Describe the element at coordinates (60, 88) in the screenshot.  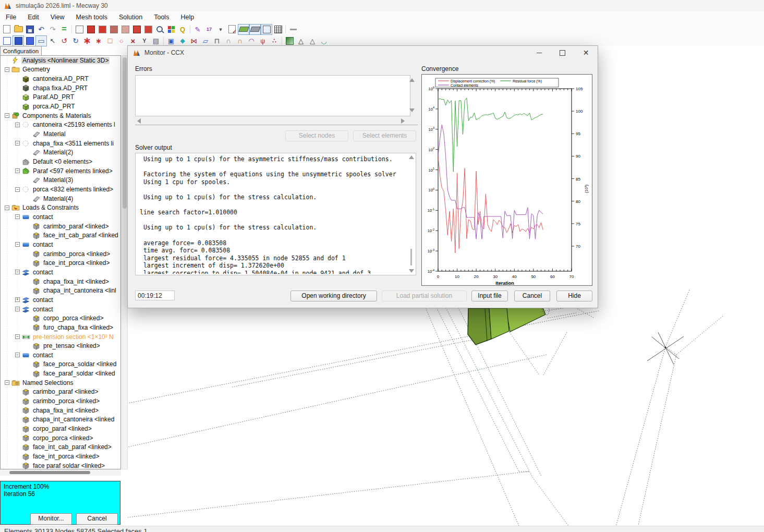
I see `tree-item-label: chapa fixa.AD_PRT` at that location.